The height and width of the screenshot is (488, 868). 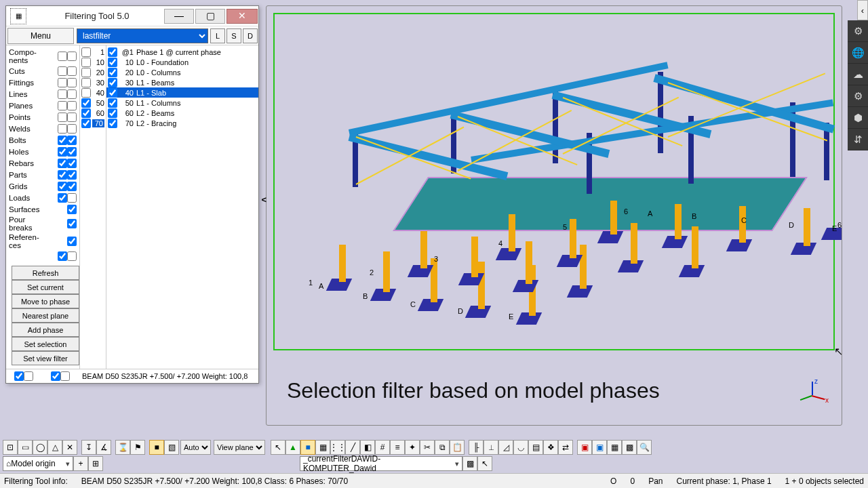 What do you see at coordinates (45, 272) in the screenshot?
I see `refresh-button: Refresh` at bounding box center [45, 272].